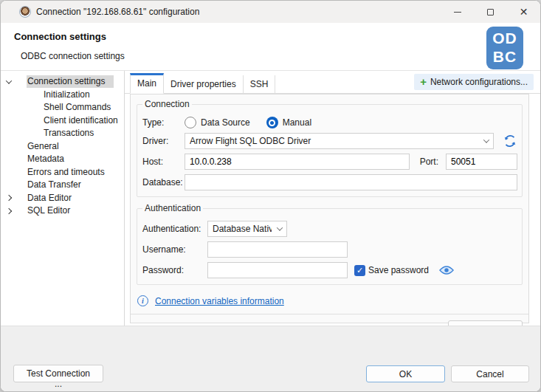 The height and width of the screenshot is (392, 541). I want to click on tab-driver-properties: Driver properties, so click(204, 84).